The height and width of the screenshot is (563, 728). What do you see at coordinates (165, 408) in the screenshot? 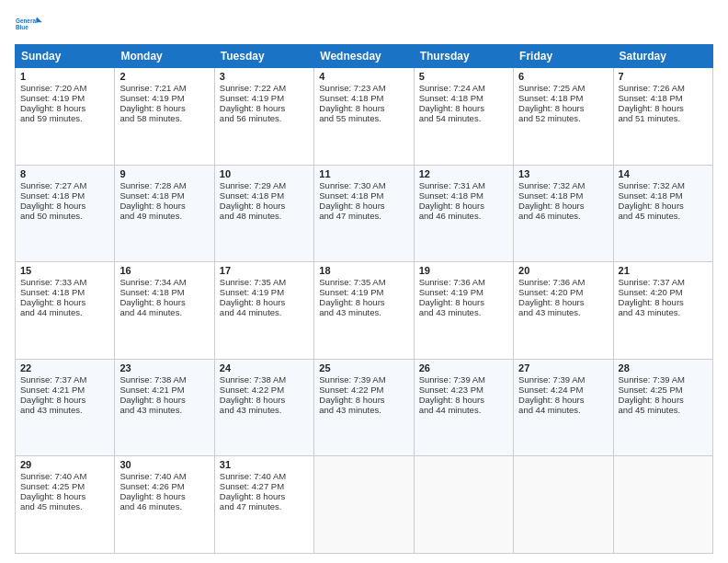
I see `day-cell: 23Sunrise: 7:38 AMSunset: 4:21 PMDayligh…` at bounding box center [165, 408].